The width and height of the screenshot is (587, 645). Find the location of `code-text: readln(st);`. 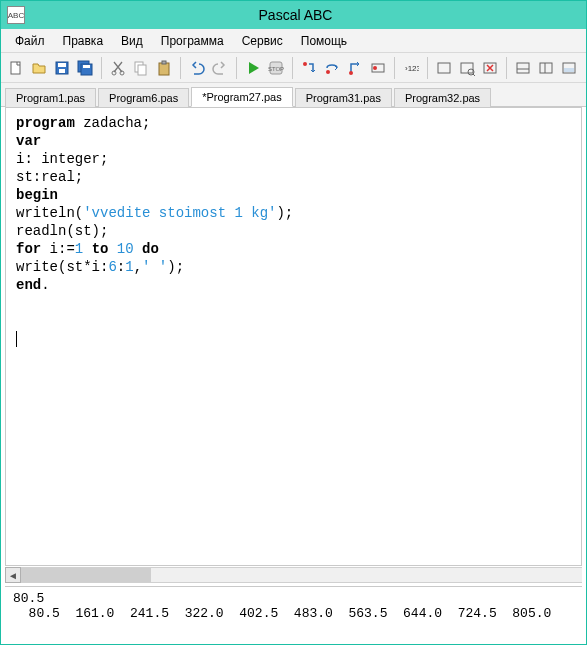

code-text: readln(st); is located at coordinates (62, 231).